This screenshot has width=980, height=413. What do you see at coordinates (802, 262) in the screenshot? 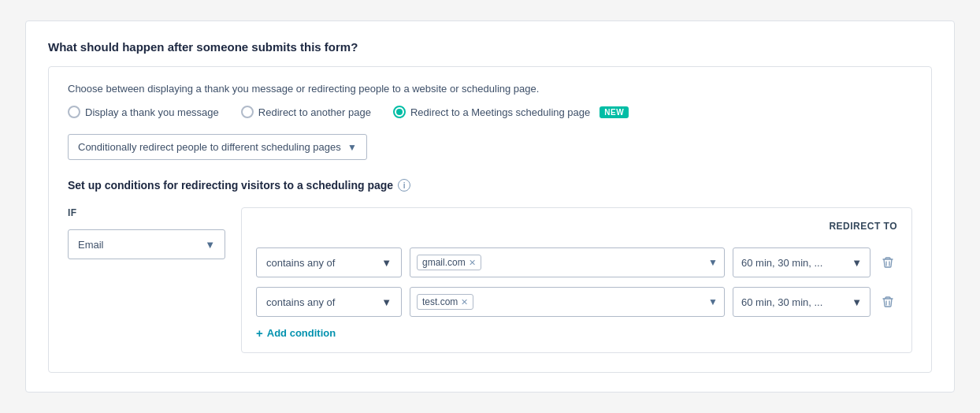
I see `redirect-select-1: 60 min, 30 min, ... ▼` at bounding box center [802, 262].